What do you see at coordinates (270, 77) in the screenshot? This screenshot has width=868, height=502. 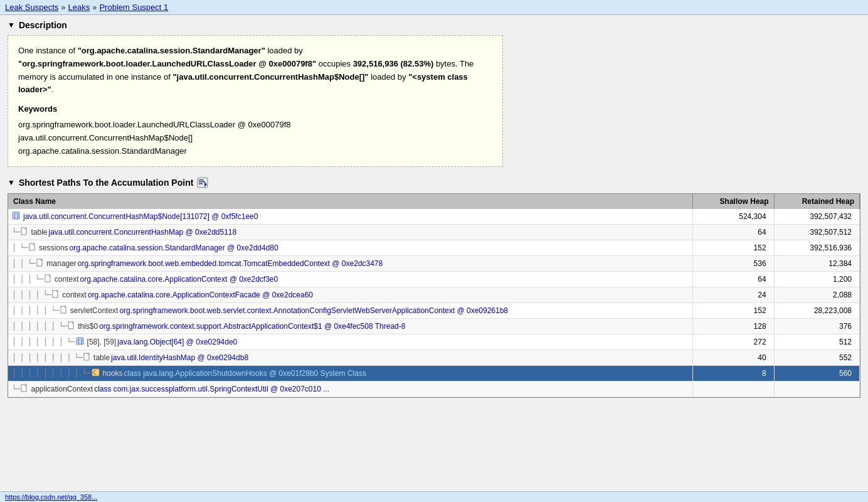 I see `class3-text: "java.util.concurrent.ConcurrentHashMap$…` at bounding box center [270, 77].